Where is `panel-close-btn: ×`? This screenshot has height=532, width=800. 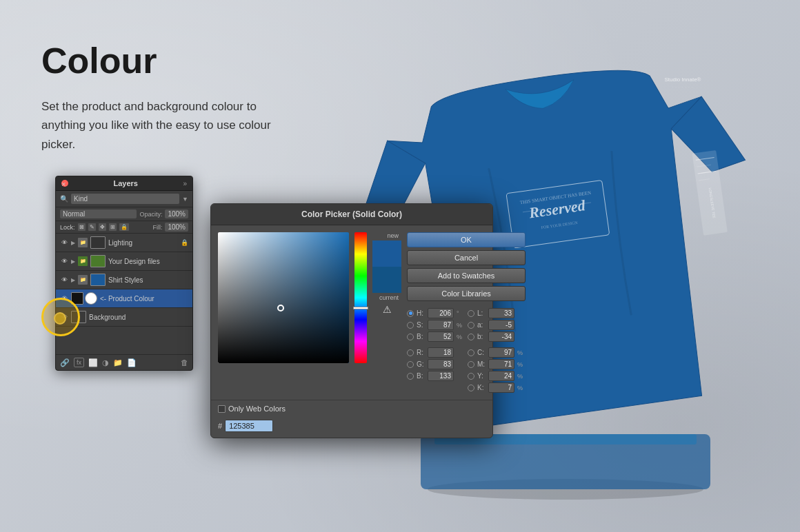
panel-close-btn: × is located at coordinates (65, 183).